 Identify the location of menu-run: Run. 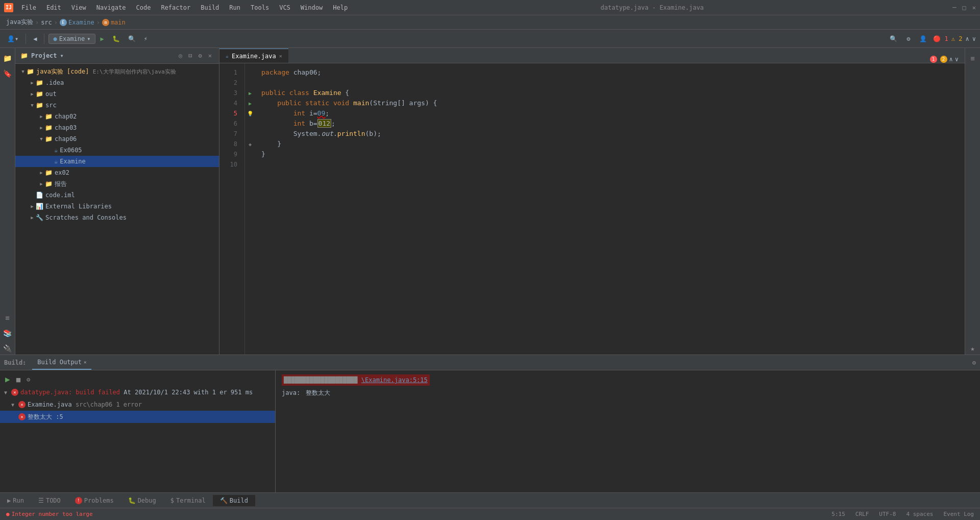
(235, 8).